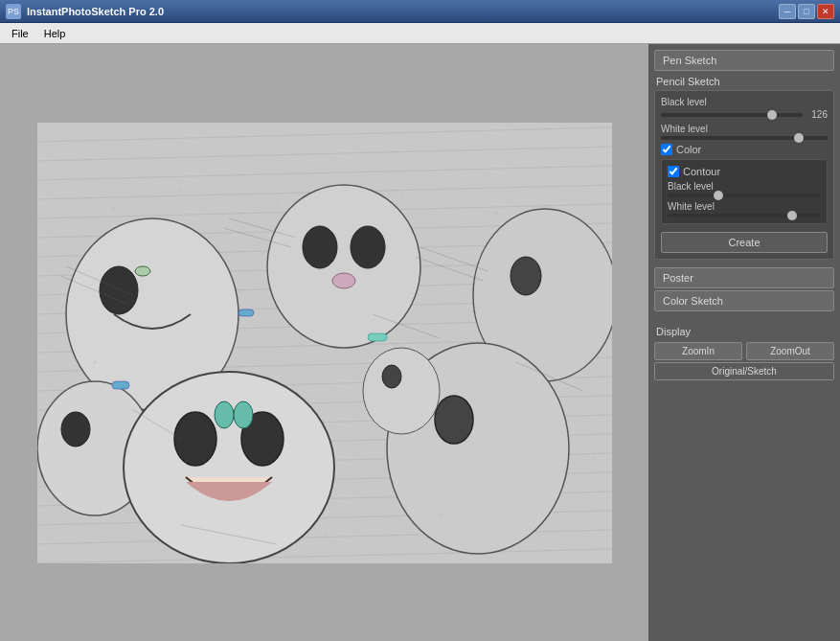 This screenshot has width=840, height=641. What do you see at coordinates (744, 216) in the screenshot?
I see `inner-white-level-slider-container` at bounding box center [744, 216].